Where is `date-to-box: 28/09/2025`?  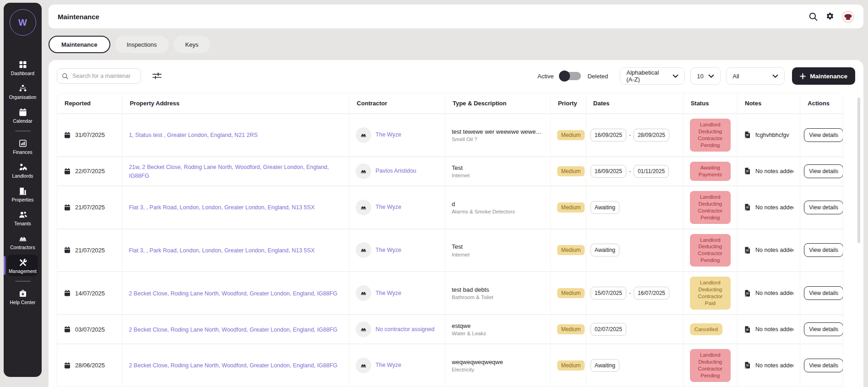
date-to-box: 28/09/2025 is located at coordinates (651, 135).